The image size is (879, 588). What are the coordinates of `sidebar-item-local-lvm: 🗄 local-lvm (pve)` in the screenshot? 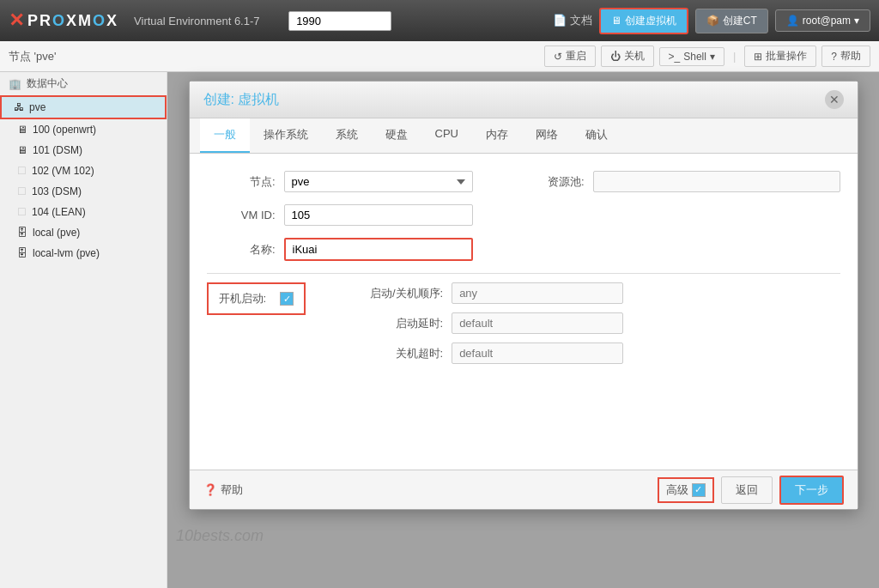 It's located at (83, 253).